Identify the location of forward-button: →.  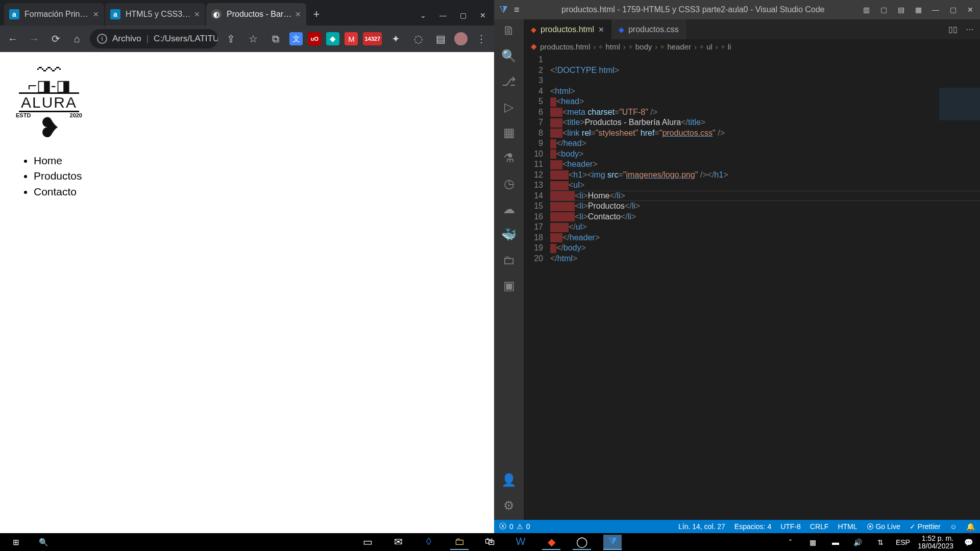
(34, 39).